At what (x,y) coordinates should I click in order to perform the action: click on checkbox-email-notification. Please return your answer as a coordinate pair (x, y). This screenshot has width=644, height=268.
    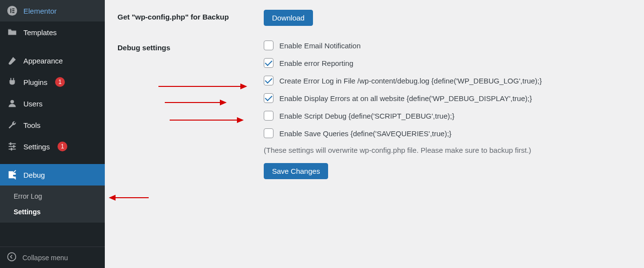
    Looking at the image, I should click on (269, 45).